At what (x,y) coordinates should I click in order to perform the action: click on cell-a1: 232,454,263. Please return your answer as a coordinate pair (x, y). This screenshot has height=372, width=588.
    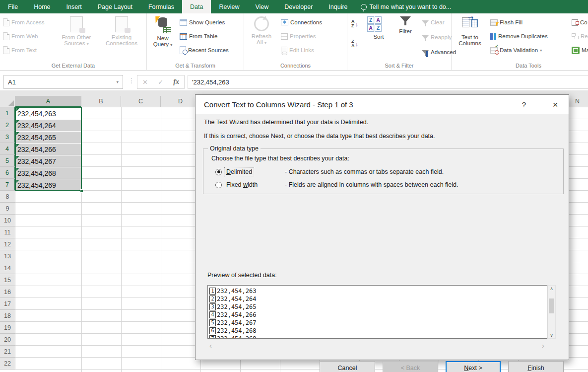
    Looking at the image, I should click on (49, 114).